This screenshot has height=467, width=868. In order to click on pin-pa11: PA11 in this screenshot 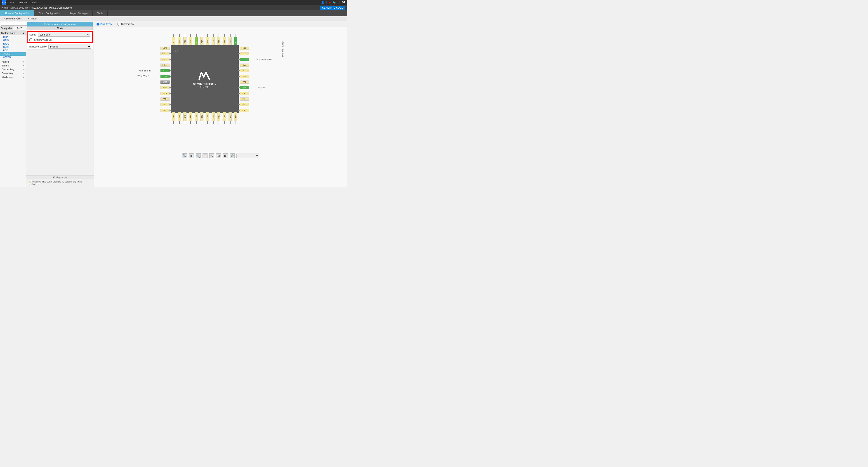, I will do `click(244, 71)`.